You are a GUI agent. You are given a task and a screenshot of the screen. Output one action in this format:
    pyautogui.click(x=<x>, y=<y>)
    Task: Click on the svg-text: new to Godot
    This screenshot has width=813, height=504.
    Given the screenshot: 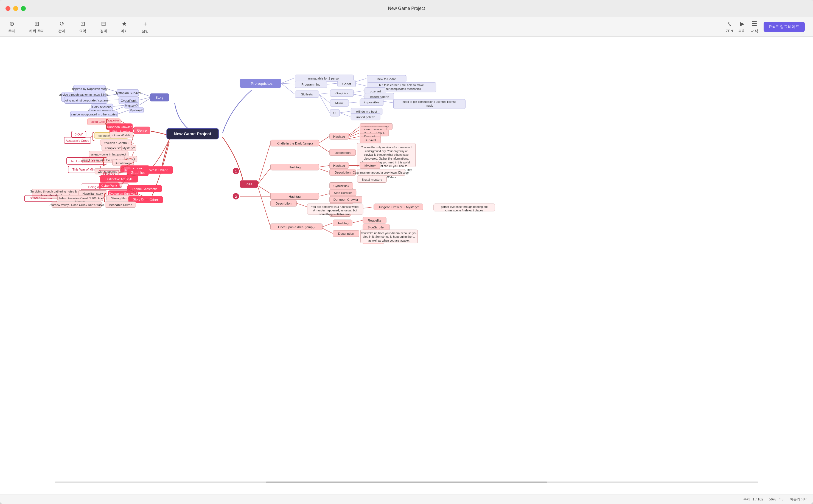 What is the action you would take?
    pyautogui.click(x=386, y=79)
    